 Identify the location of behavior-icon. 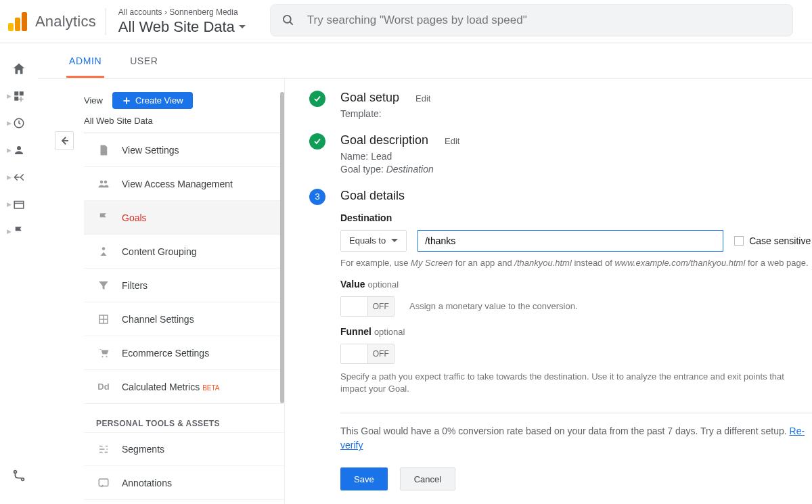
(19, 204).